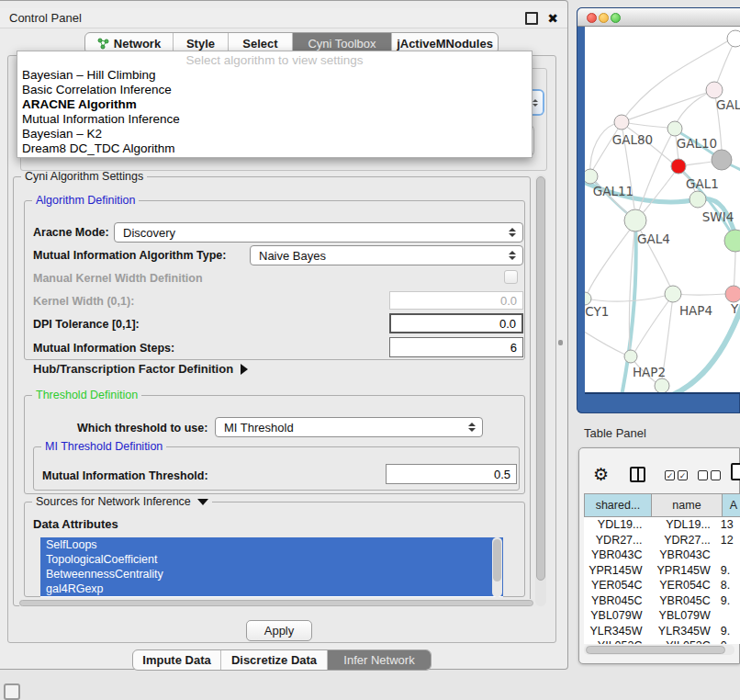  I want to click on settings-hscrollbar, so click(278, 603).